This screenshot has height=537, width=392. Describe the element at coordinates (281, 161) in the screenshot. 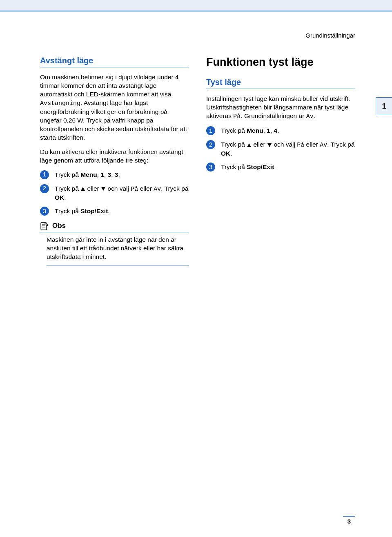

I see `right-column: Funktionen tyst läge Tyst läge Inställni…` at that location.